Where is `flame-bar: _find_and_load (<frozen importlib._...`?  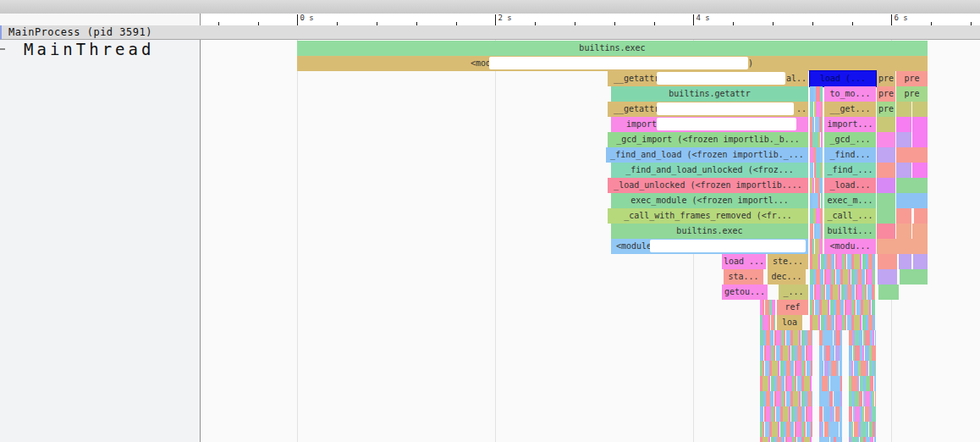 flame-bar: _find_and_load (<frozen importlib._... is located at coordinates (707, 155).